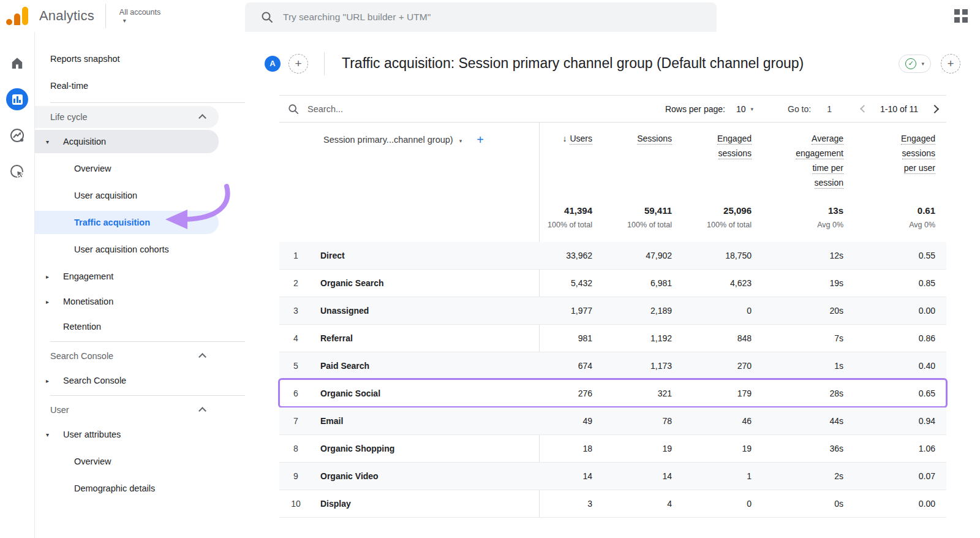 This screenshot has height=538, width=980. I want to click on sidebar-item-real-time: Real-time, so click(148, 86).